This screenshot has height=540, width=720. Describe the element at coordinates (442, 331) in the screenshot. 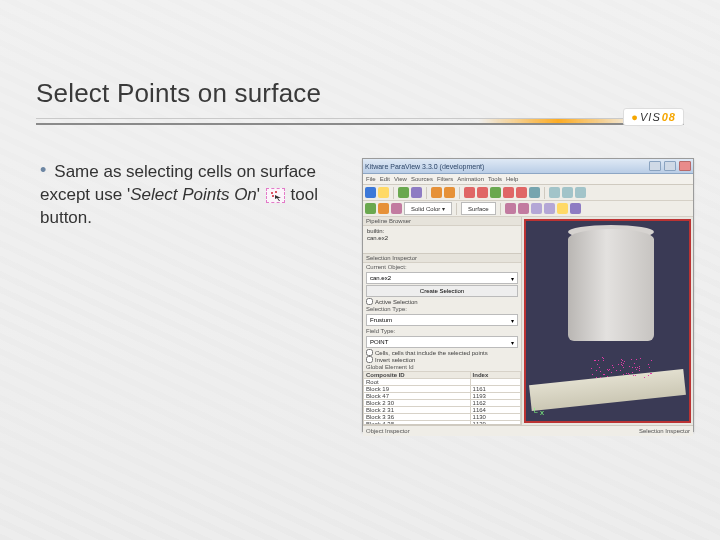

I see `field-type-label: Field Type:` at that location.